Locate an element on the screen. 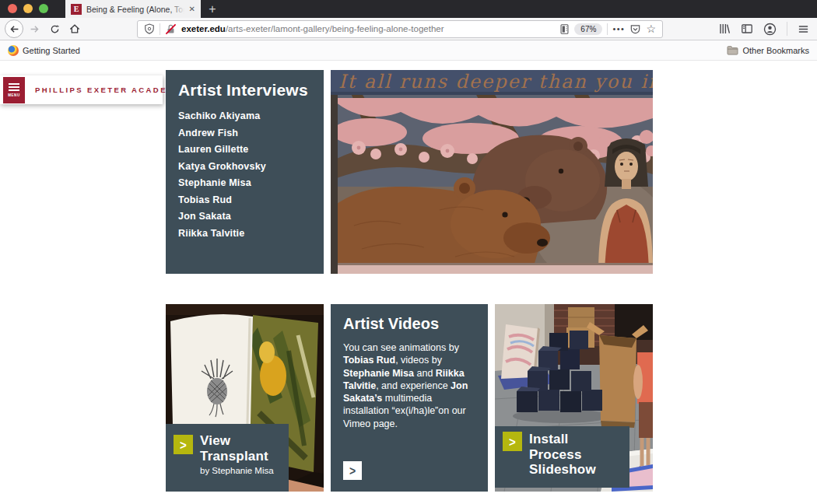  bookmark-label: Getting Started is located at coordinates (51, 51).